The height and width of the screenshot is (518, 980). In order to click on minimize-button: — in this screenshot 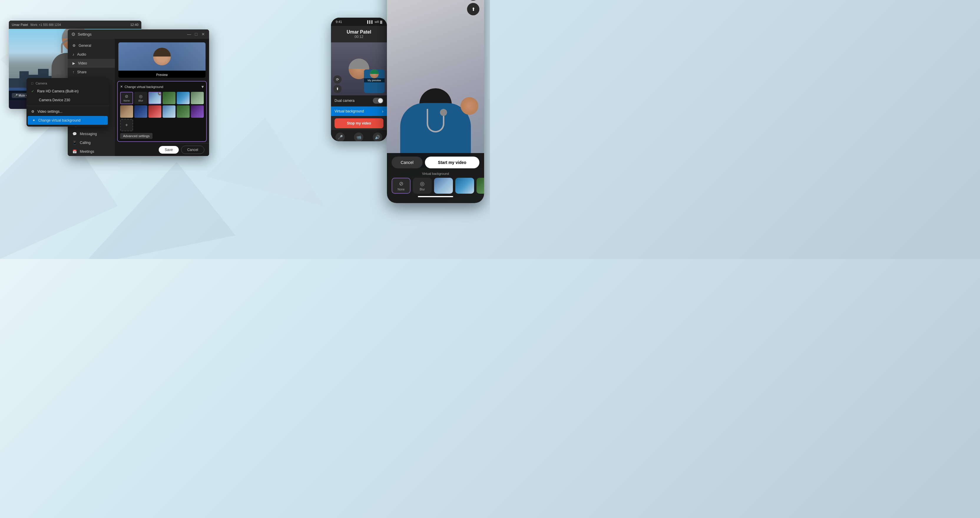, I will do `click(189, 34)`.